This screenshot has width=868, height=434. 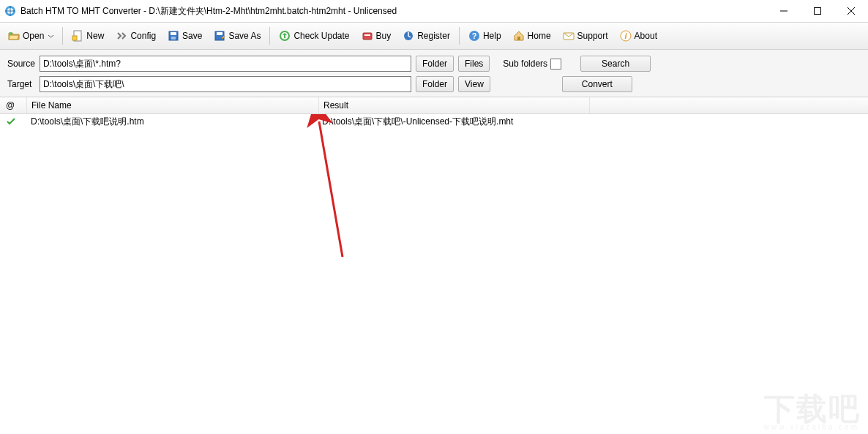 What do you see at coordinates (321, 36) in the screenshot?
I see `check-update-label: Check Update` at bounding box center [321, 36].